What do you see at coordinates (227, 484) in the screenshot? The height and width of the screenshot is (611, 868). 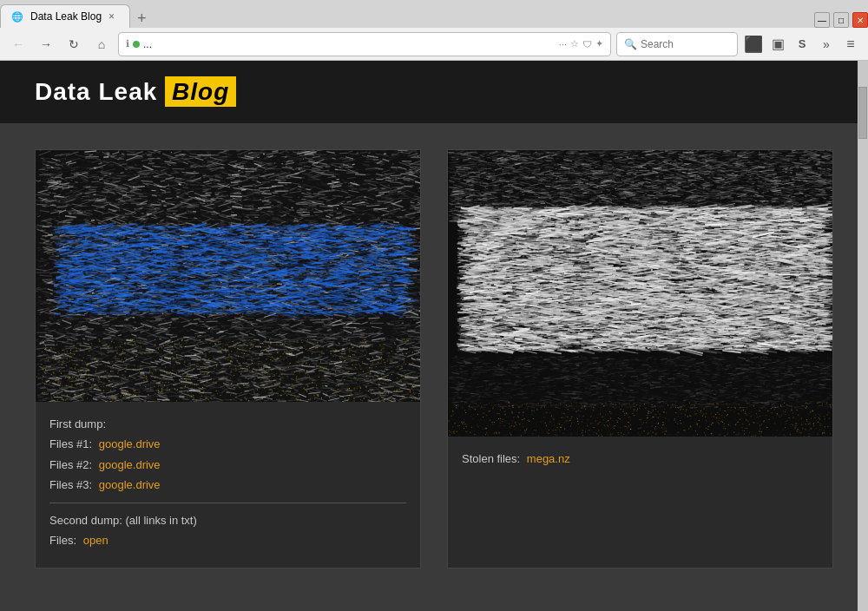 I see `files3-row: Files #3: google.drive` at bounding box center [227, 484].